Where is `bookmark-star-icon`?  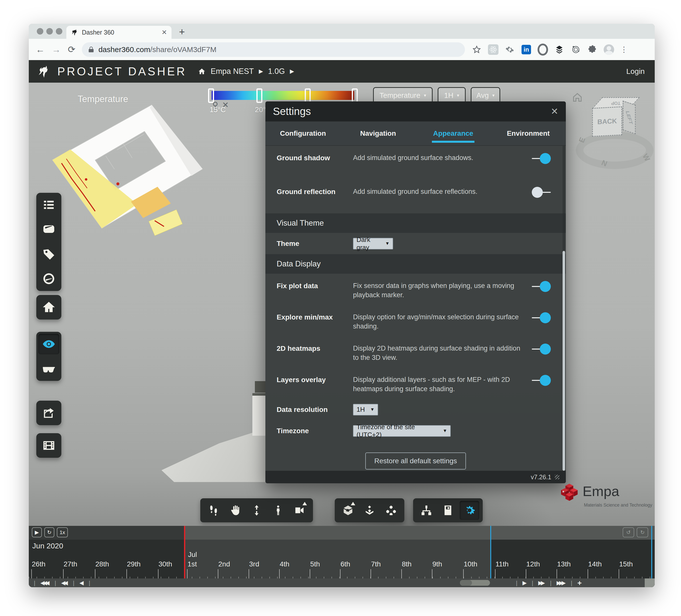
bookmark-star-icon is located at coordinates (477, 49).